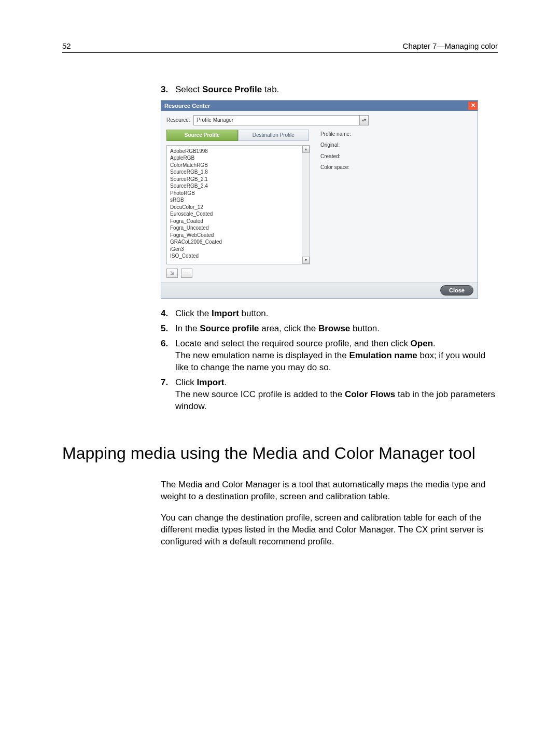  Describe the element at coordinates (293, 343) in the screenshot. I see `text: Locate and select the required source pr…` at that location.